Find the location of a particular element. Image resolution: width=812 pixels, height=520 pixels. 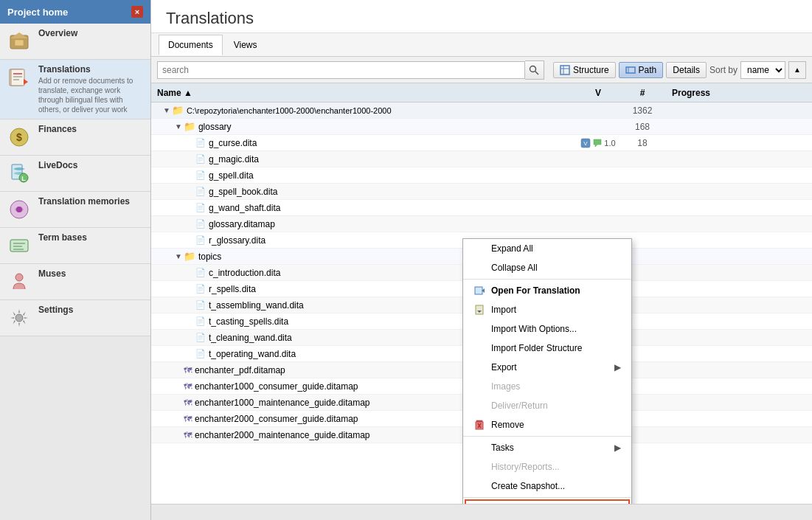

ctx-open-for-translation: Open For Translation is located at coordinates (547, 291).